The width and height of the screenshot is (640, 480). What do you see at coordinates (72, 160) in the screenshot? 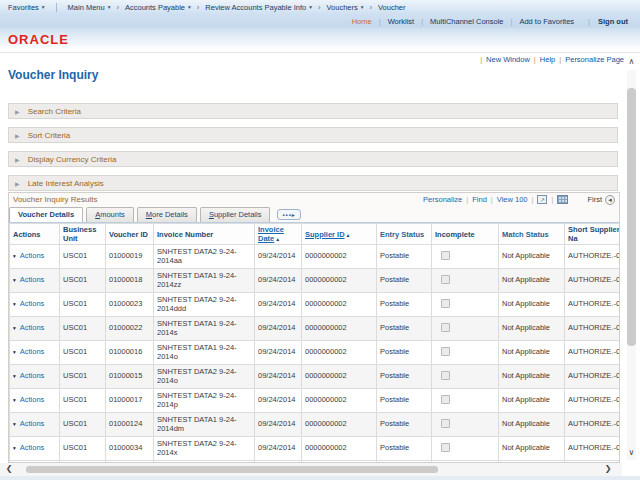
I see `section-label: Display Currency Criteria` at bounding box center [72, 160].